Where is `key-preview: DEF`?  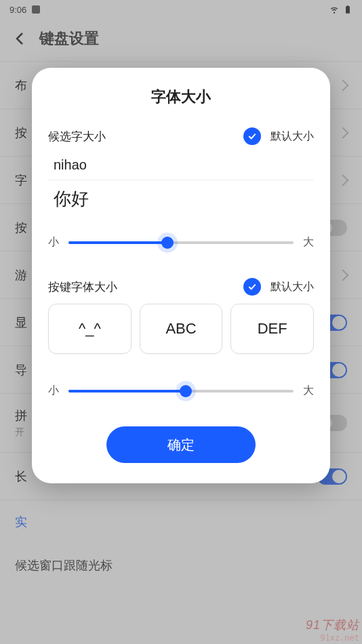 key-preview: DEF is located at coordinates (273, 329).